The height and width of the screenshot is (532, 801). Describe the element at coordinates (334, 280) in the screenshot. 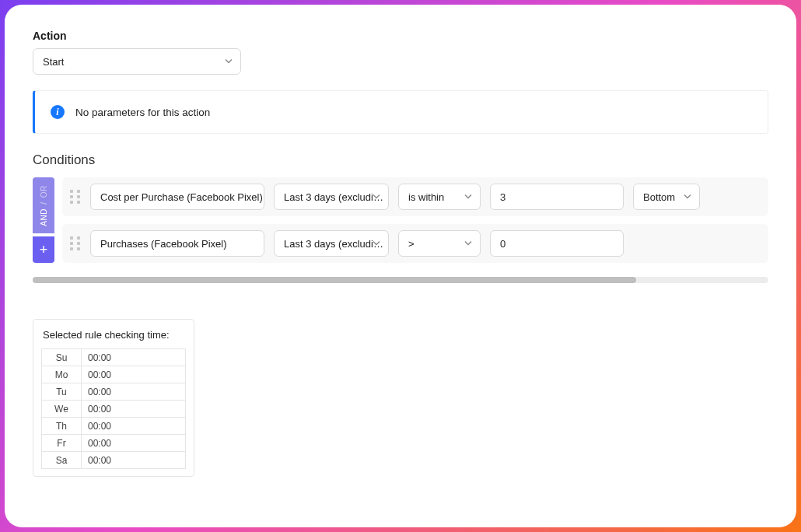

I see `scrollbar-thumb` at that location.